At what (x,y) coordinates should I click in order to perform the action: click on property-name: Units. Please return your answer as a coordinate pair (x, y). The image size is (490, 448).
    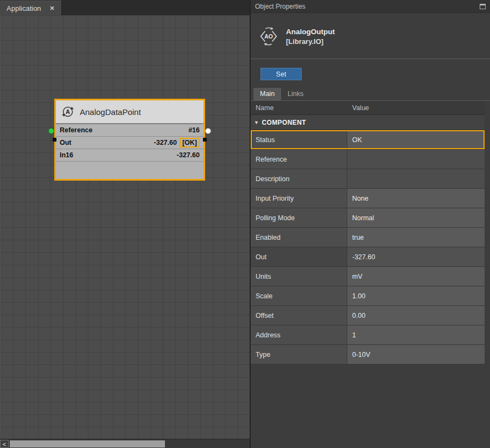
    Looking at the image, I should click on (299, 277).